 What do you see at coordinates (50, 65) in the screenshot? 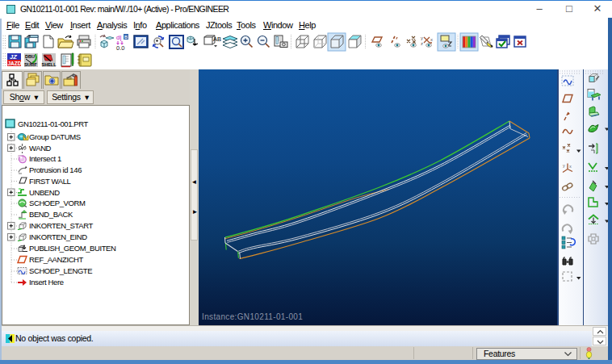
I see `svg-text: SHELL` at bounding box center [50, 65].